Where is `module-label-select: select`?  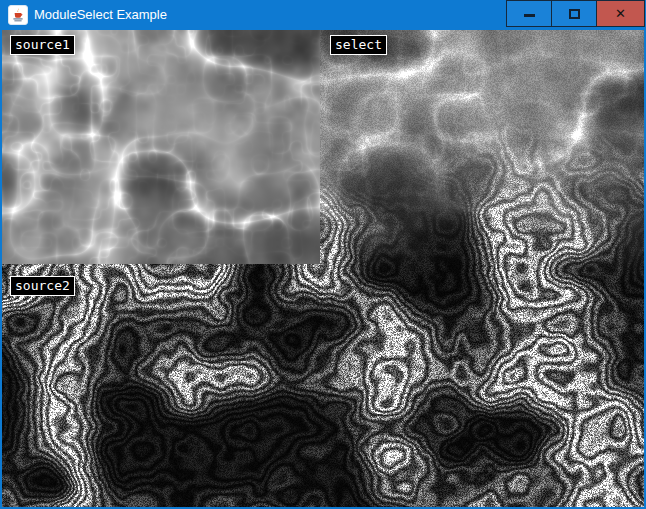
module-label-select: select is located at coordinates (358, 45).